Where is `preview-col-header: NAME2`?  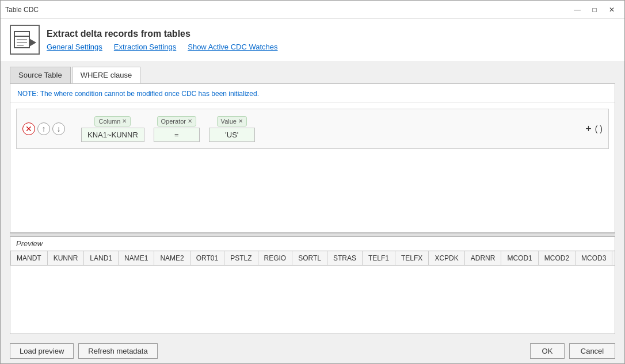
preview-col-header: NAME2 is located at coordinates (172, 259).